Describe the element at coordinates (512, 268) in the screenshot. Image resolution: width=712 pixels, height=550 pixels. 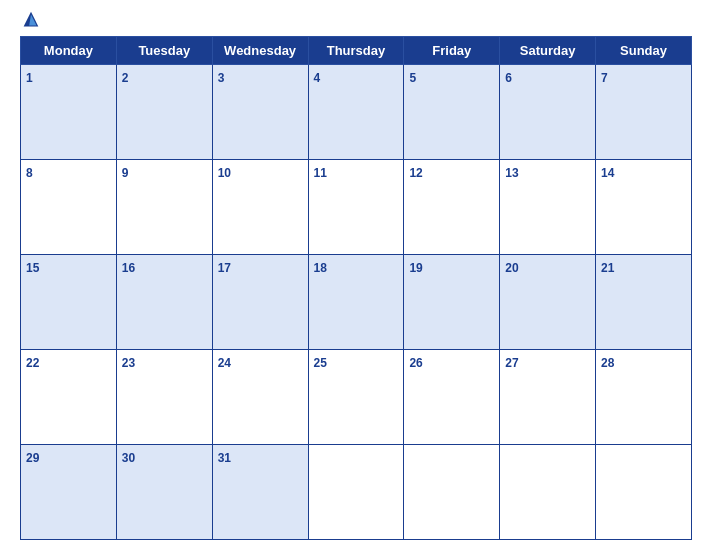
I see `day-number: 20` at that location.